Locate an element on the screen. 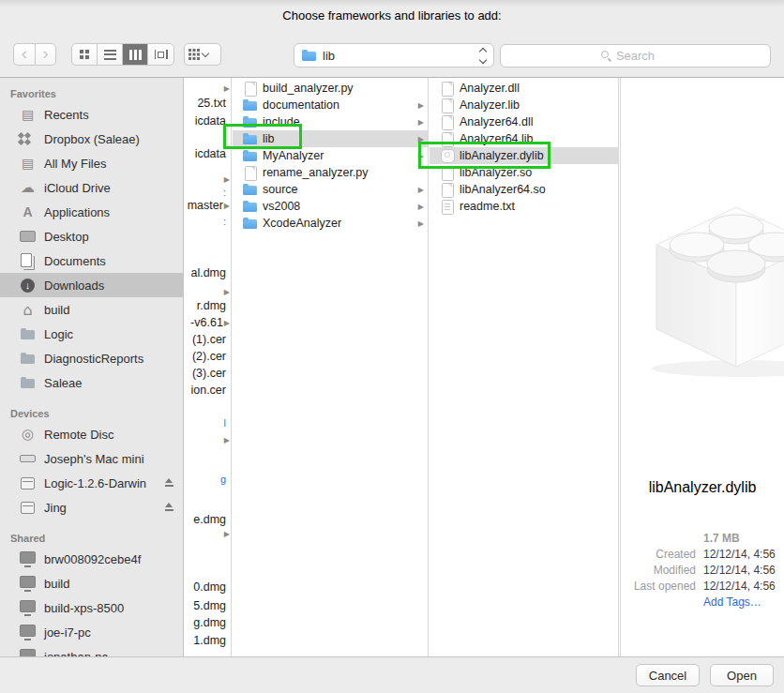 This screenshot has width=784, height=693. view-list-button is located at coordinates (111, 54).